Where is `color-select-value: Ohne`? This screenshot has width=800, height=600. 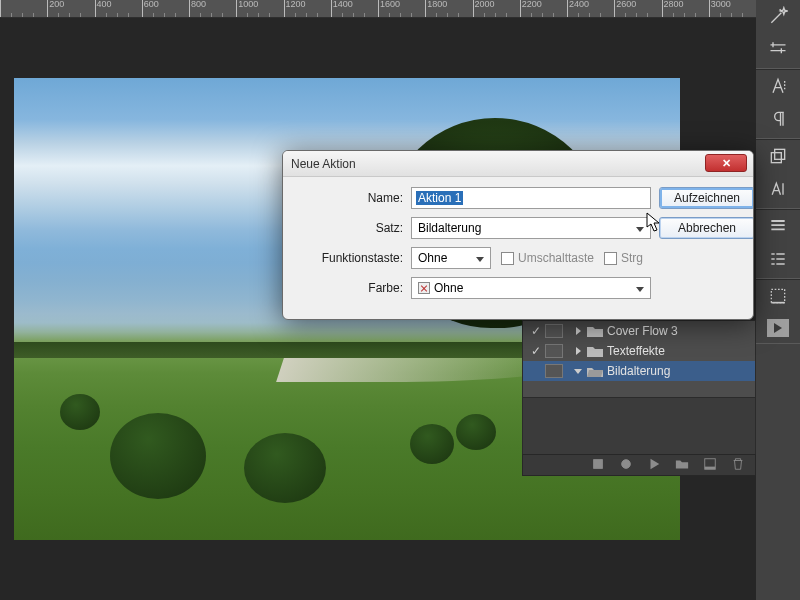 color-select-value: Ohne is located at coordinates (448, 288).